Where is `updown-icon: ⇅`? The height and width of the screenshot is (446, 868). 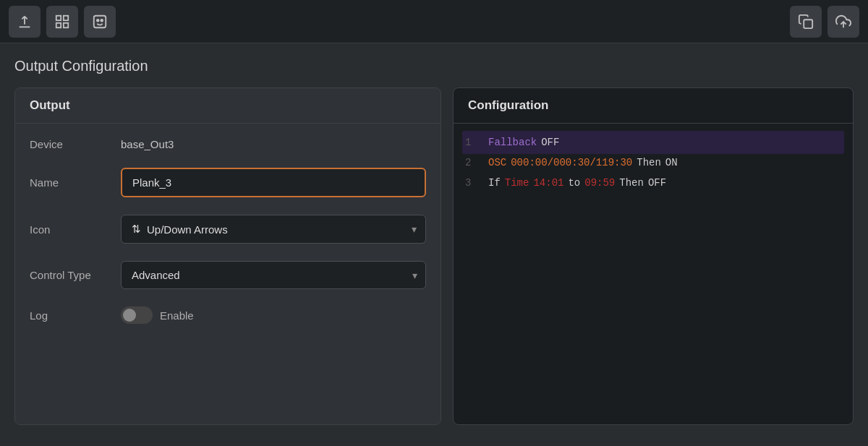 updown-icon: ⇅ is located at coordinates (136, 229).